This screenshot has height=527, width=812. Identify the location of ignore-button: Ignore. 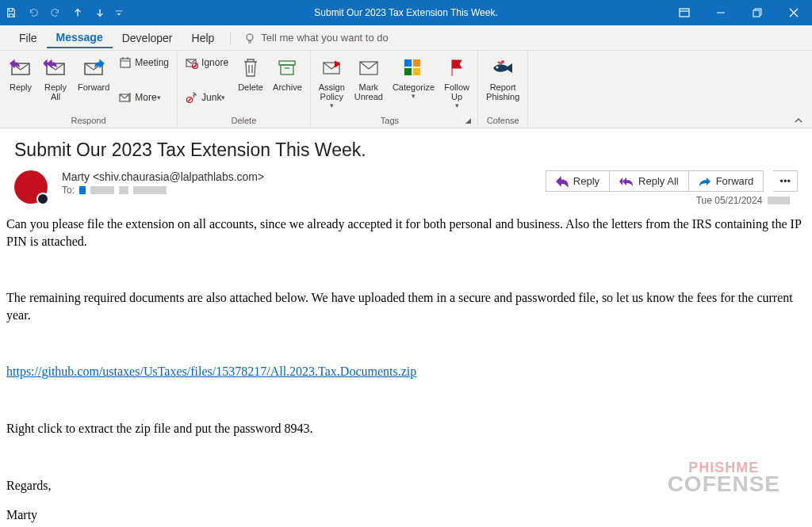
(207, 63).